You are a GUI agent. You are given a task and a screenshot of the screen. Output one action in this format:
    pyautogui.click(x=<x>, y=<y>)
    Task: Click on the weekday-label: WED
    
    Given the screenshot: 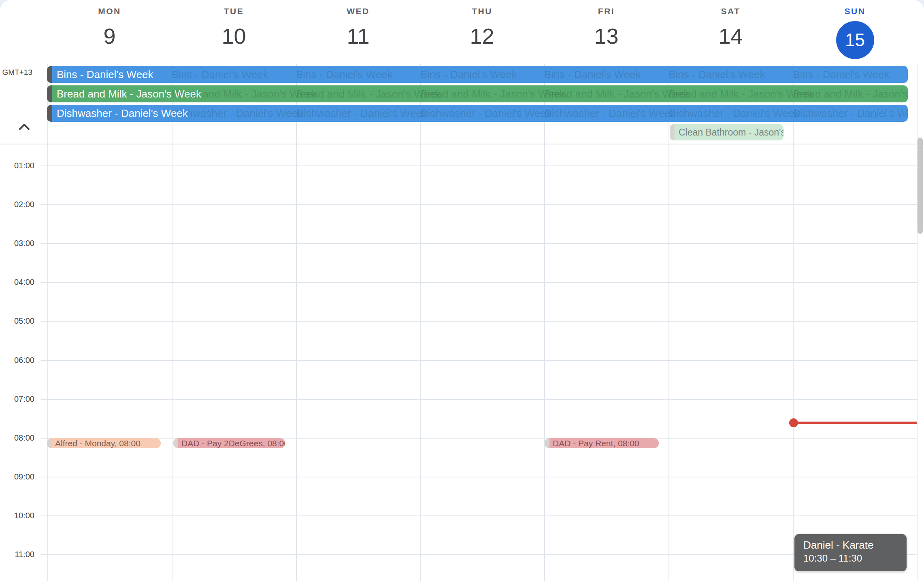 What is the action you would take?
    pyautogui.click(x=358, y=11)
    